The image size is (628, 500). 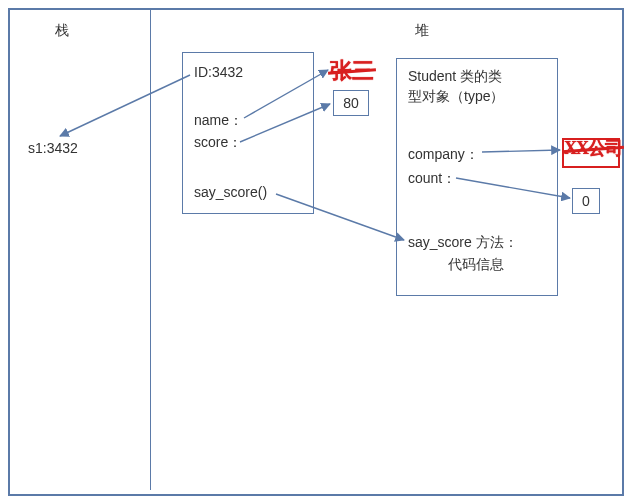 I want to click on company-value-text: XX公司, so click(x=593, y=148).